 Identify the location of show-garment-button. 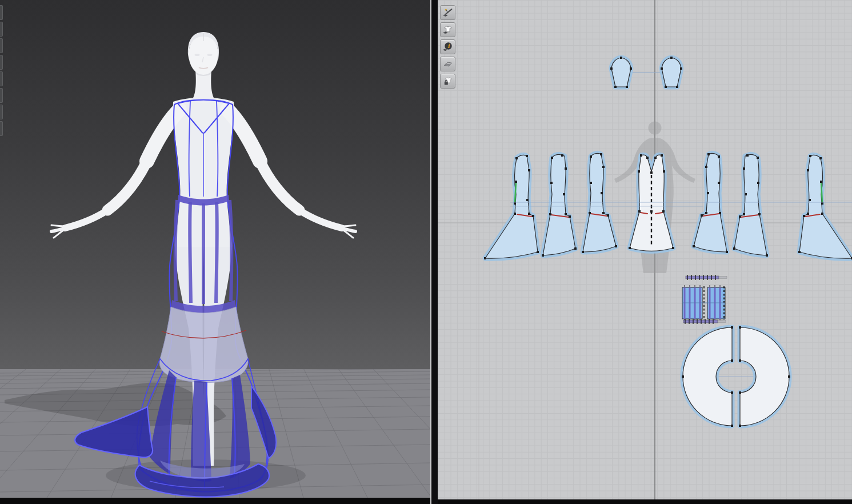
(448, 30).